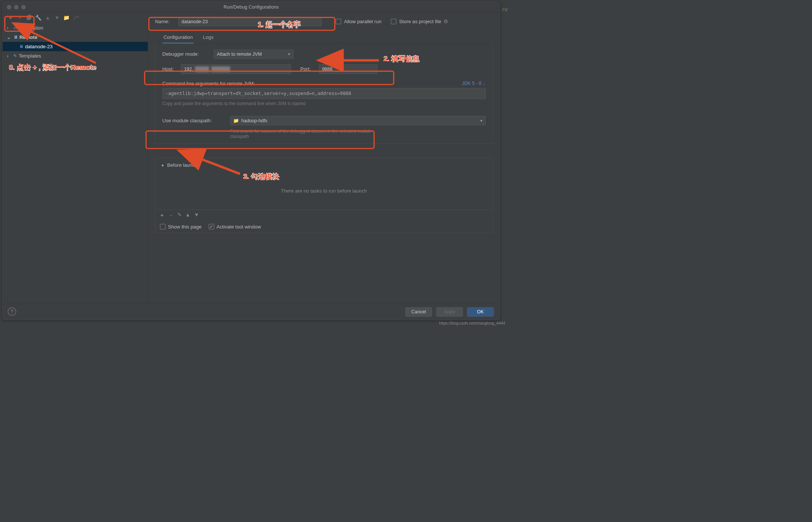 This screenshot has width=812, height=522. What do you see at coordinates (197, 215) in the screenshot?
I see `bl-down-icon: ▼` at bounding box center [197, 215].